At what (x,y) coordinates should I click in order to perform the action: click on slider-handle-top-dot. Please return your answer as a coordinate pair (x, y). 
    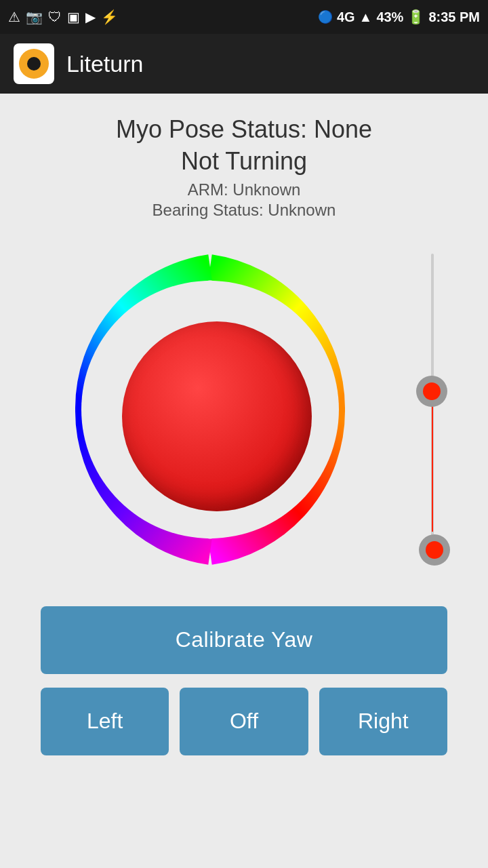
    Looking at the image, I should click on (432, 391).